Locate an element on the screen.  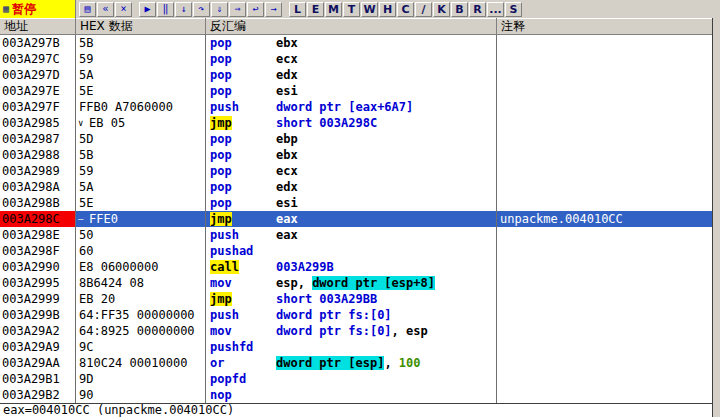
step-over-button: ↷ is located at coordinates (202, 10).